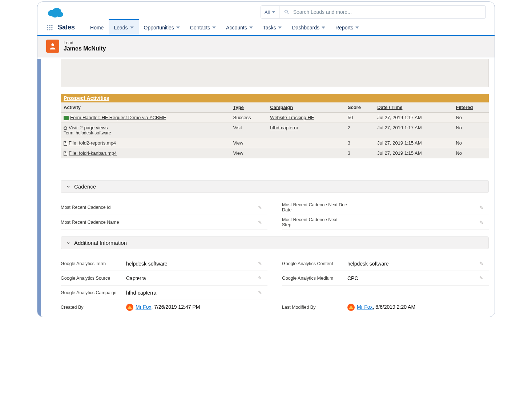 The width and height of the screenshot is (532, 401). Describe the element at coordinates (93, 307) in the screenshot. I see `field-label: Created By` at that location.